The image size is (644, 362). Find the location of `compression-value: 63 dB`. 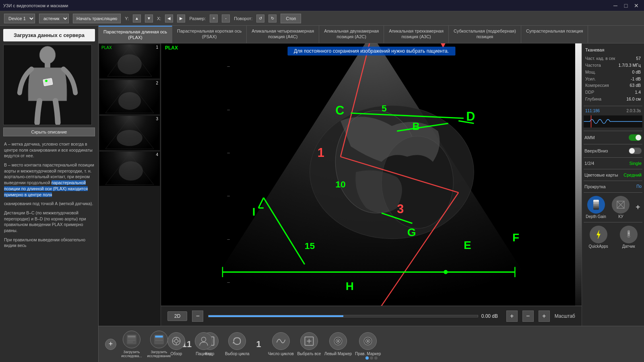

compression-value: 63 dB is located at coordinates (635, 85).